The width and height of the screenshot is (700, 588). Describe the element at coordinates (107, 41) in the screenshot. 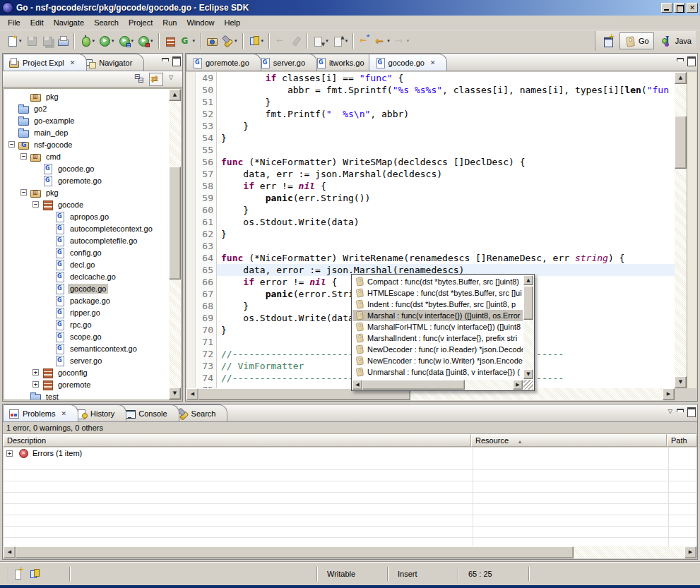

I see `run-button: ▾` at that location.